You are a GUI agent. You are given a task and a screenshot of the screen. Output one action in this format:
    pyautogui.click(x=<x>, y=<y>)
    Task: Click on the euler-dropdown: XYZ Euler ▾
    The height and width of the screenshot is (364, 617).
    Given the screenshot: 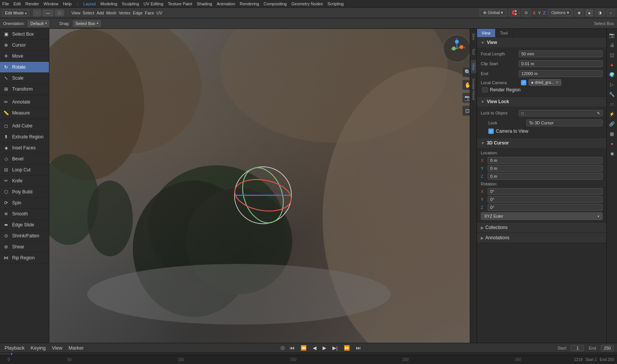 What is the action you would take?
    pyautogui.click(x=542, y=216)
    